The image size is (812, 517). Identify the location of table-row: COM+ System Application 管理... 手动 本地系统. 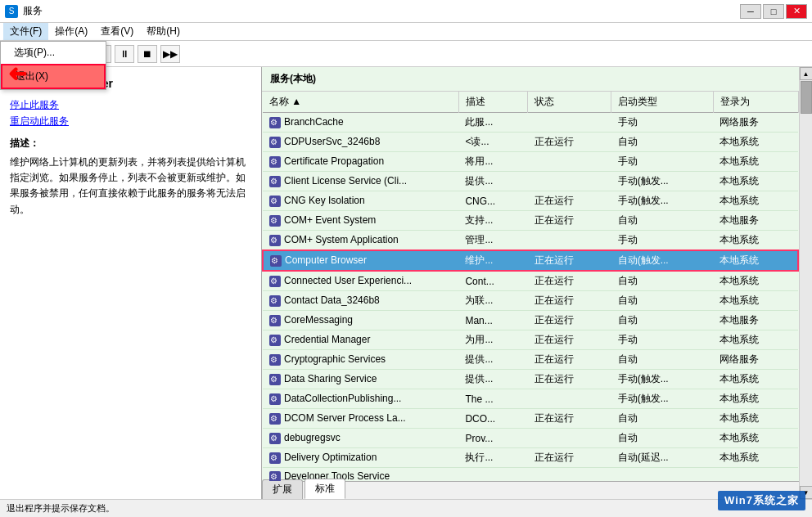
(530, 241).